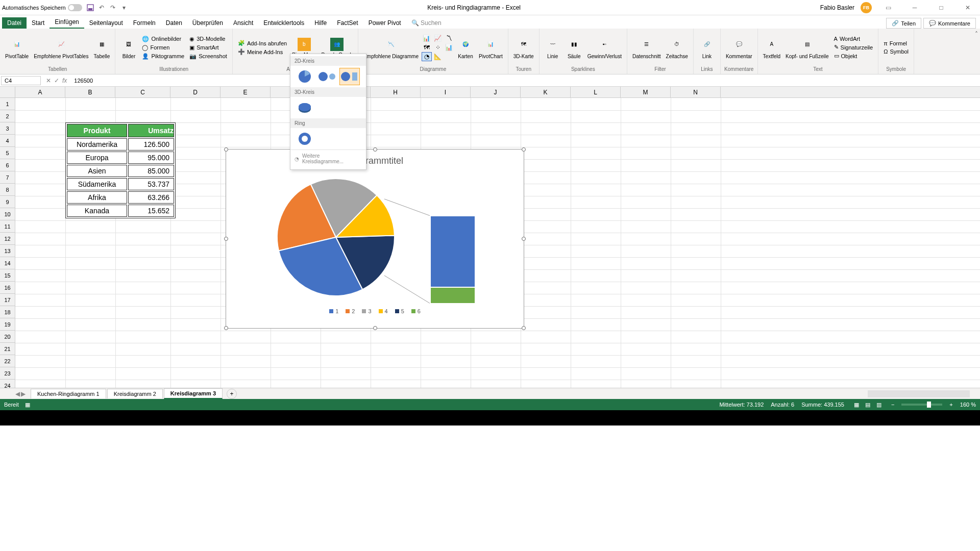 This screenshot has width=980, height=551. Describe the element at coordinates (42, 8) in the screenshot. I see `autosave-toggle: Automatisches Speichern` at that location.